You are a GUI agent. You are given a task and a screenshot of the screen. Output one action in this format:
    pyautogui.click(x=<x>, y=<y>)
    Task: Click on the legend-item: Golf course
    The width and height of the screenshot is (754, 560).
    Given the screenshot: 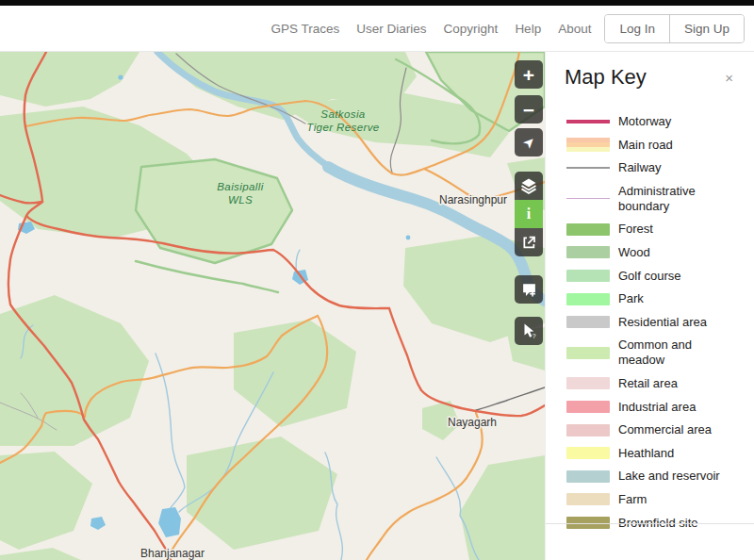 What is the action you would take?
    pyautogui.click(x=654, y=276)
    